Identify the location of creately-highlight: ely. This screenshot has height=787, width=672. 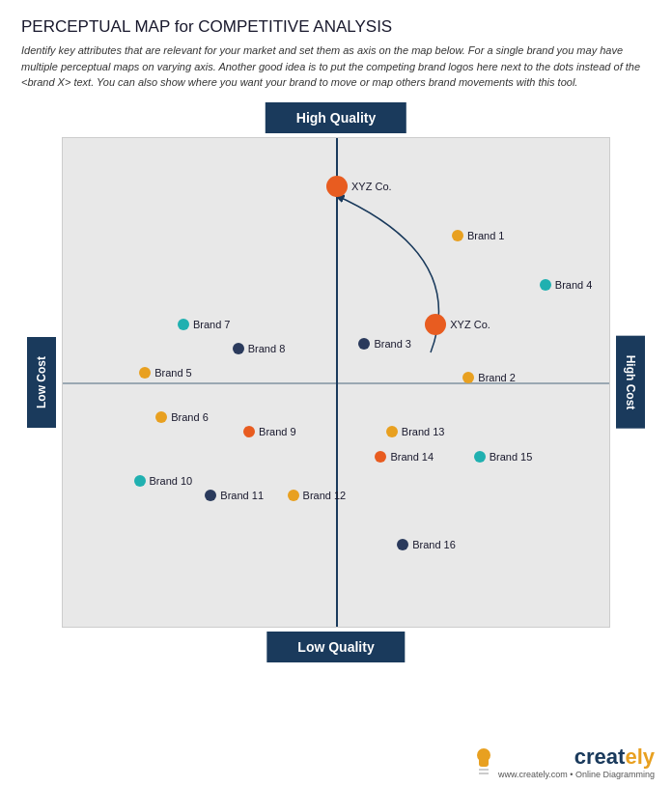
(639, 757).